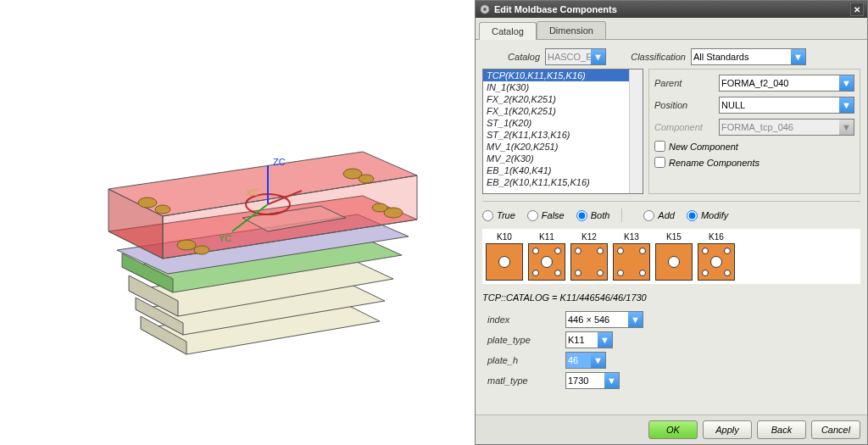 This screenshot has height=445, width=868. I want to click on properties-group: Parent FORMA_f2_040▼ Position NULL▼ Comp…, so click(754, 131).